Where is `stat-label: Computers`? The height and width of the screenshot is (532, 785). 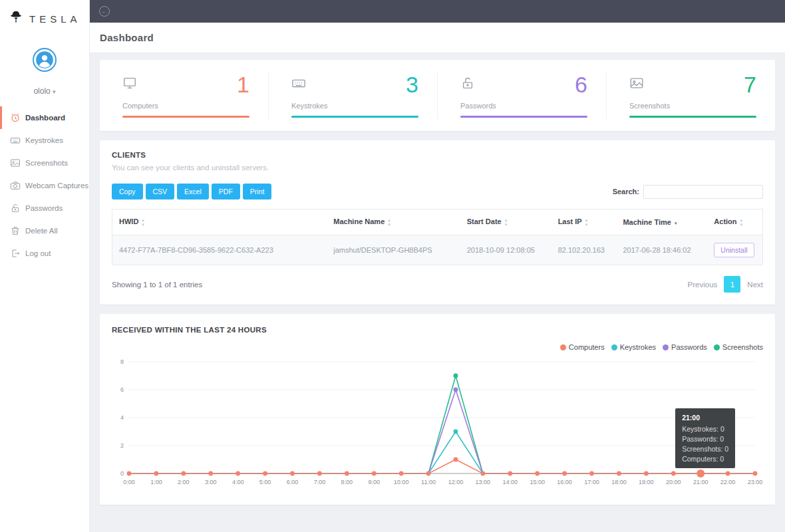
stat-label: Computers is located at coordinates (186, 106).